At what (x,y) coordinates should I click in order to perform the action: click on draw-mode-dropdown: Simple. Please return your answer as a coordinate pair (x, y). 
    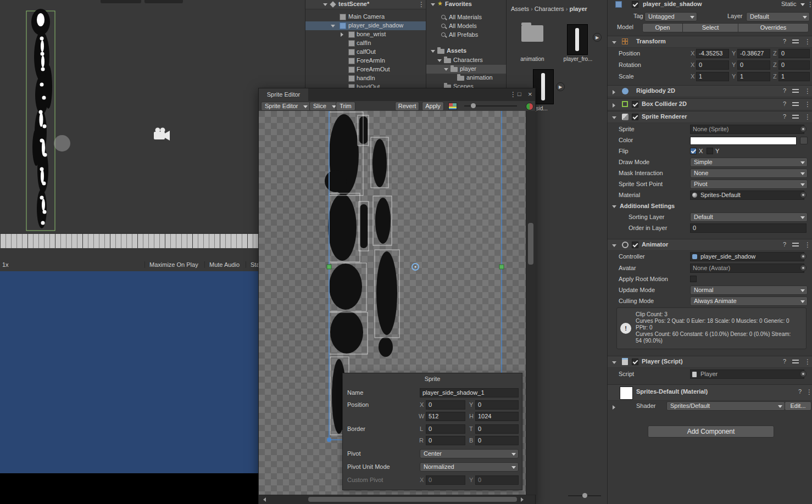
    Looking at the image, I should click on (749, 163).